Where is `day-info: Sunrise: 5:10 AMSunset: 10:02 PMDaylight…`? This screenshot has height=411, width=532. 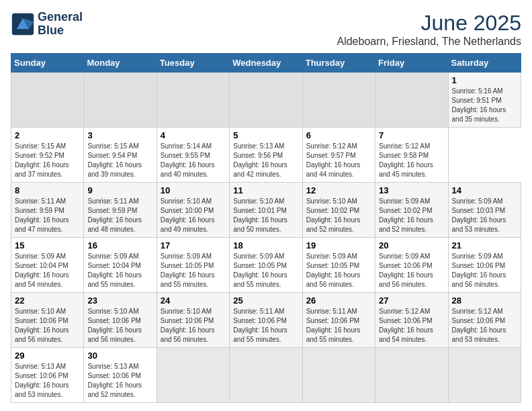
day-info: Sunrise: 5:10 AMSunset: 10:02 PMDaylight… is located at coordinates (339, 216).